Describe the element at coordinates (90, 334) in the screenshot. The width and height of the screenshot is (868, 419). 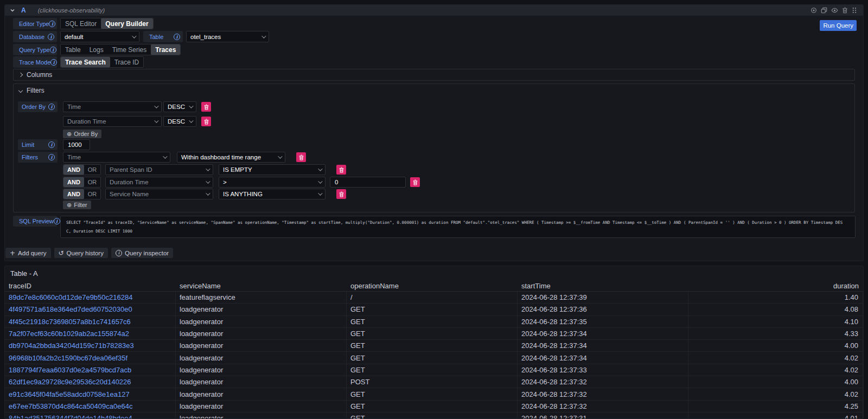
I see `trace-id-link: 7a2f07ecf63c60b1029ab2ac155874a2` at that location.